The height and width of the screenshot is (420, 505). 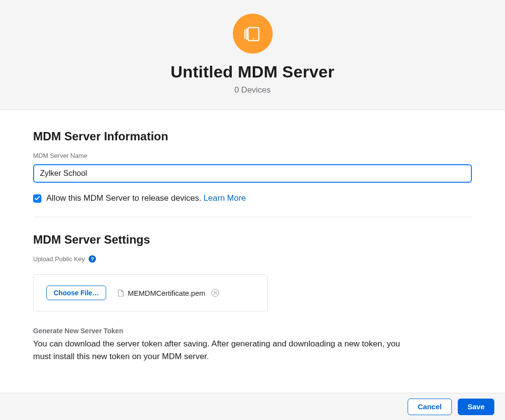 What do you see at coordinates (168, 293) in the screenshot?
I see `file-row: MEMDMCertificate.pem` at bounding box center [168, 293].